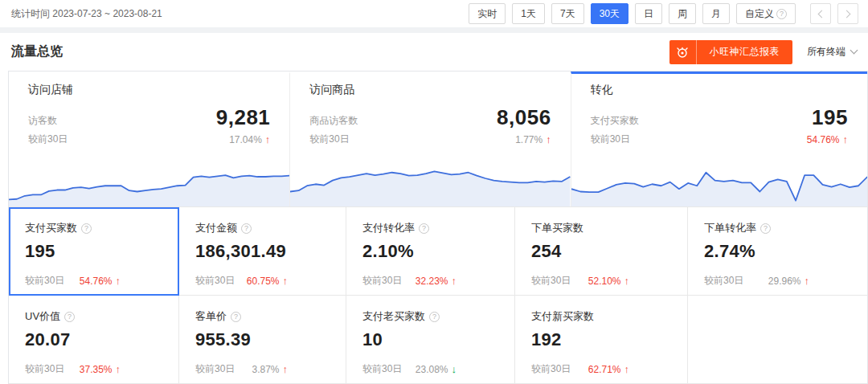 The image size is (868, 384). What do you see at coordinates (847, 14) in the screenshot?
I see `chevron-right-icon` at bounding box center [847, 14].